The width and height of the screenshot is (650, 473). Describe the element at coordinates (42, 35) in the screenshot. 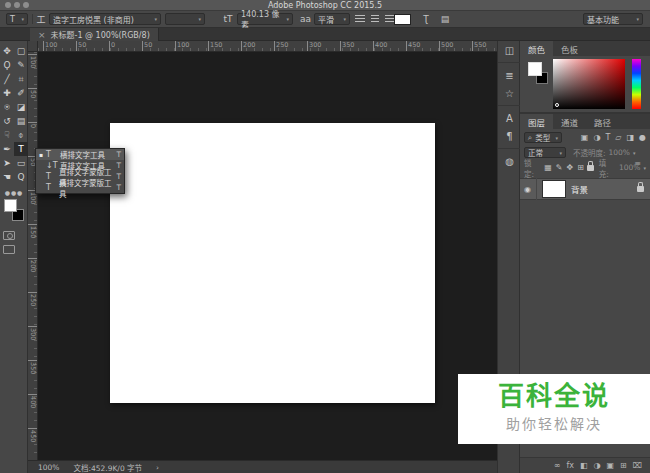

I see `close-tab-icon: ×` at that location.